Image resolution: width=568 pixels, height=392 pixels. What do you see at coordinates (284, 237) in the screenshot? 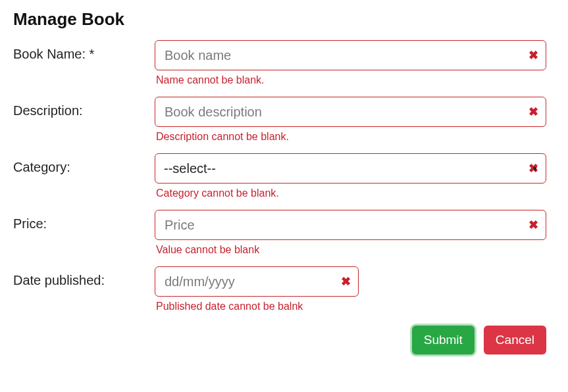
I see `row-price: Price: ✖ Value cannot be blank` at bounding box center [284, 237].